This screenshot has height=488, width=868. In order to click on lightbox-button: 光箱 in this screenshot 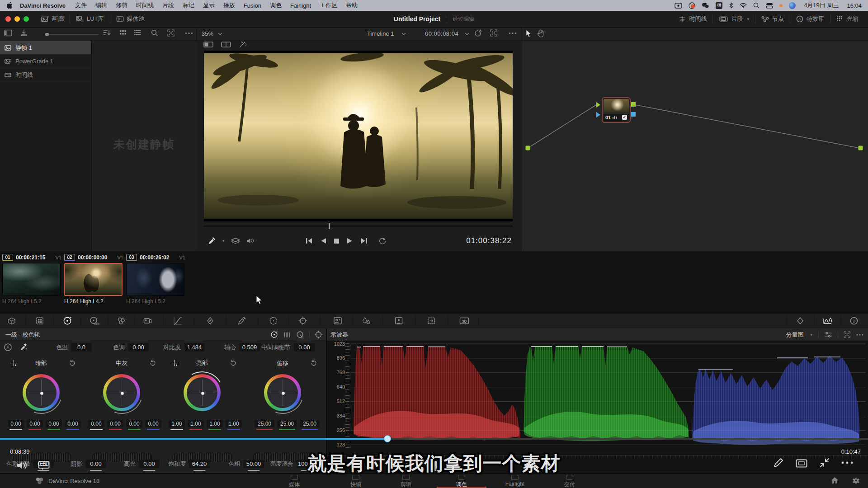, I will do `click(847, 19)`.